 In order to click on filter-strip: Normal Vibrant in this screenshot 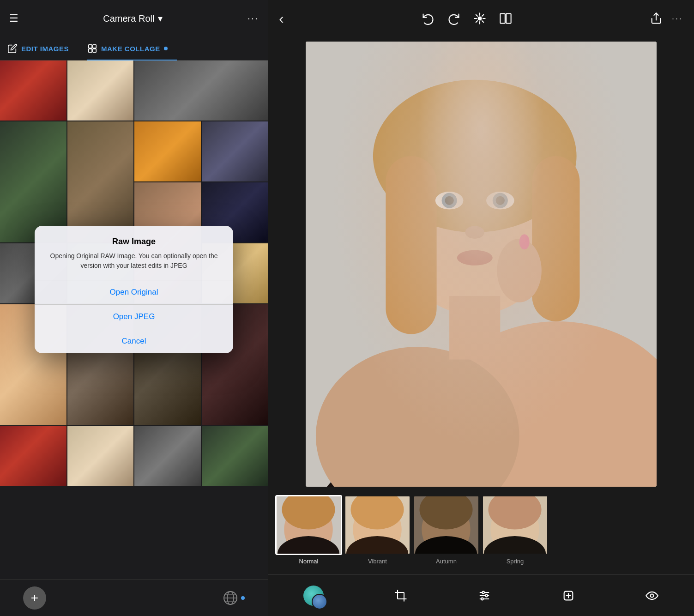, I will do `click(481, 533)`.